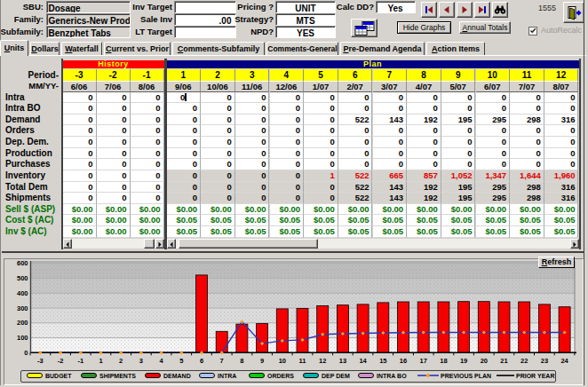  What do you see at coordinates (484, 360) in the screenshot?
I see `svg-text: 20` at bounding box center [484, 360].